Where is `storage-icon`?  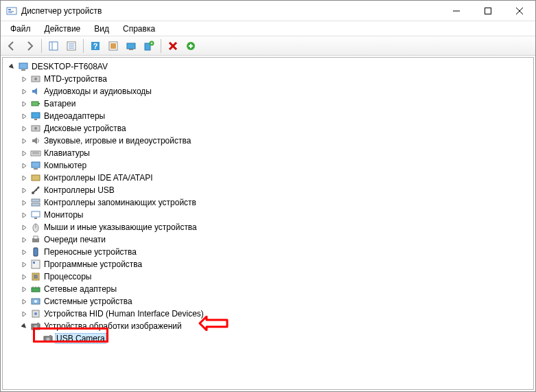
storage-icon is located at coordinates (36, 203).